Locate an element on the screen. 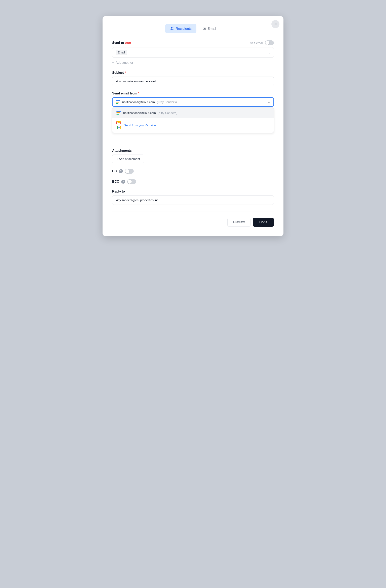 Image resolution: width=386 pixels, height=588 pixels. self-email-toggle is located at coordinates (269, 43).